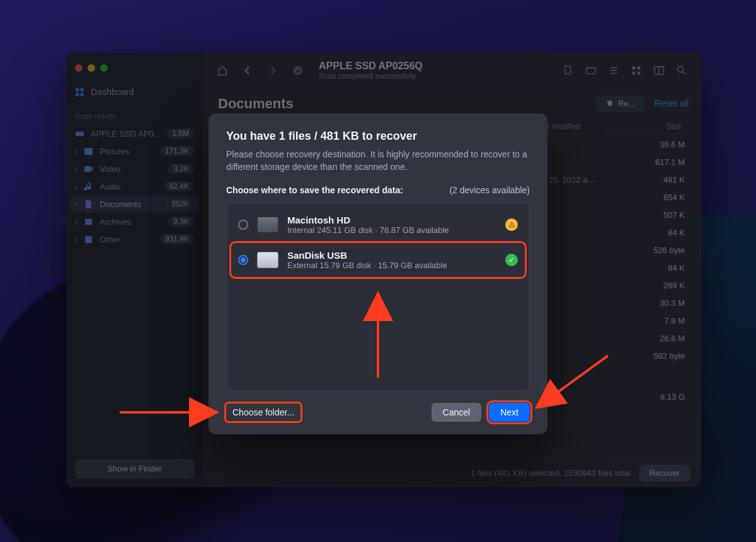 The image size is (756, 542). What do you see at coordinates (378, 297) in the screenshot?
I see `device-list: Macintosh HD Internal 245.11 GB disk · 7…` at bounding box center [378, 297].